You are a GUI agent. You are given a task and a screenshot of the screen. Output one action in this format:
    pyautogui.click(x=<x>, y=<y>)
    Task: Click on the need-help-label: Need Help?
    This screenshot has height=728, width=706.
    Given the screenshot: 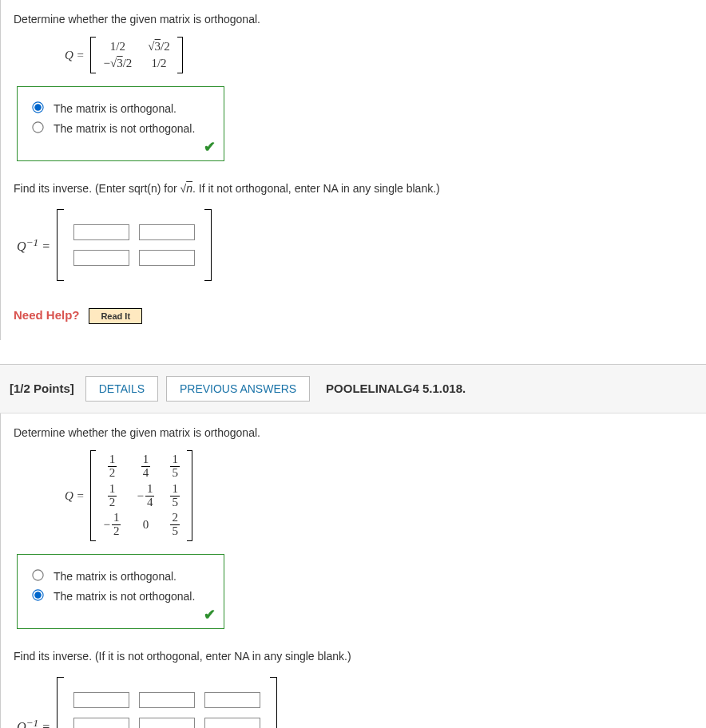 What is the action you would take?
    pyautogui.click(x=46, y=315)
    